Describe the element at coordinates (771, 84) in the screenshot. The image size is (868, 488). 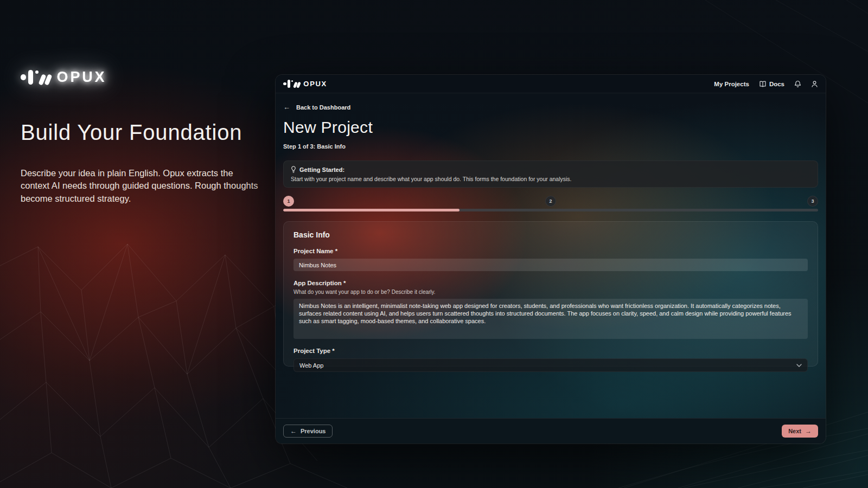
I see `nav-docs: Docs` at that location.